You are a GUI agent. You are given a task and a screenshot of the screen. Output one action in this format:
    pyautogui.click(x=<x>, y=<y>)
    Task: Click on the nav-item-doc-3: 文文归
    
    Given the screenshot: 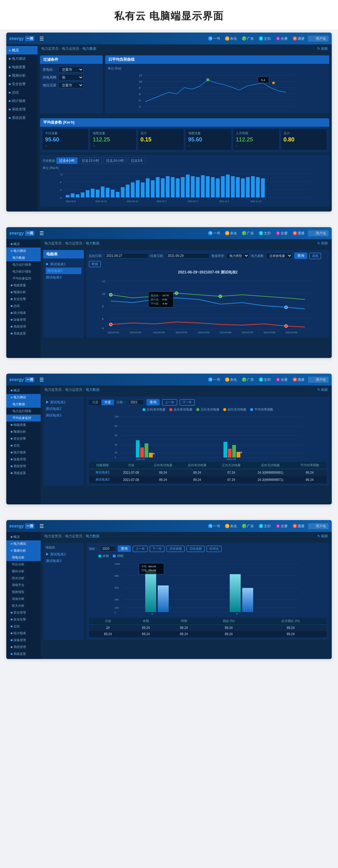 What is the action you would take?
    pyautogui.click(x=265, y=380)
    